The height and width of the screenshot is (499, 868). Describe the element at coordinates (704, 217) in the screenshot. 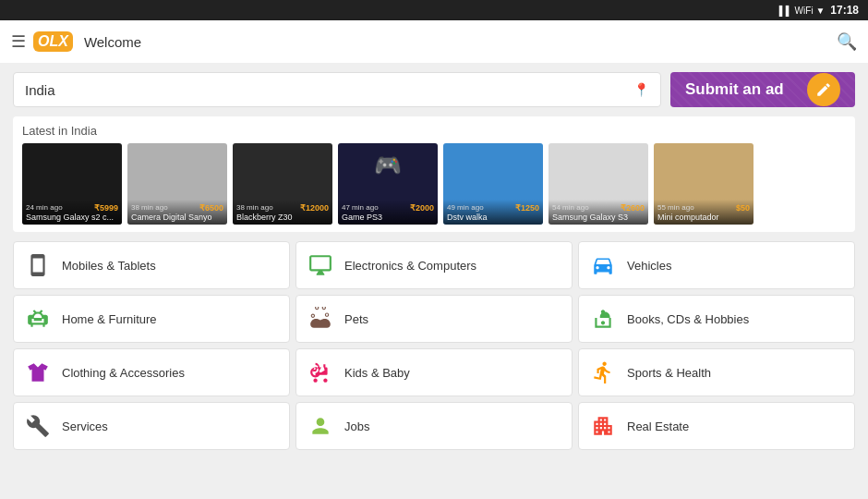

I see `item-name: Mini computador` at that location.